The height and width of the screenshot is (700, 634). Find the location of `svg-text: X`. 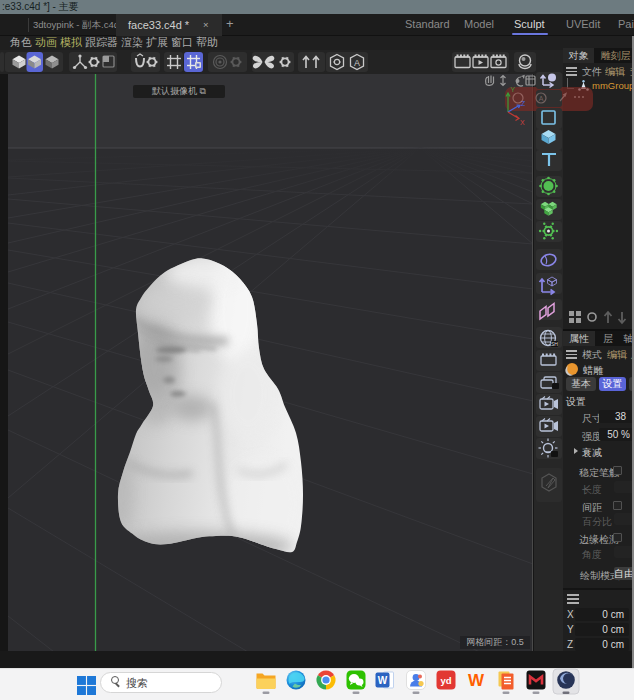

svg-text: X is located at coordinates (522, 122).